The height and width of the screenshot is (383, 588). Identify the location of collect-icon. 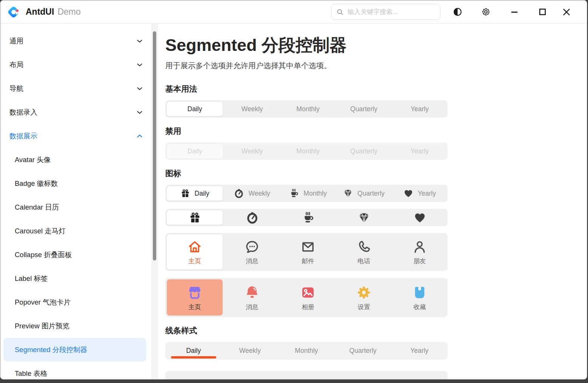
(420, 293).